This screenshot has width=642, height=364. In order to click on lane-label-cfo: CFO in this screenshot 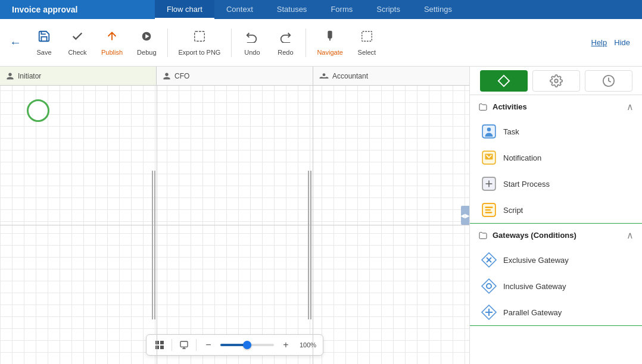, I will do `click(182, 76)`.